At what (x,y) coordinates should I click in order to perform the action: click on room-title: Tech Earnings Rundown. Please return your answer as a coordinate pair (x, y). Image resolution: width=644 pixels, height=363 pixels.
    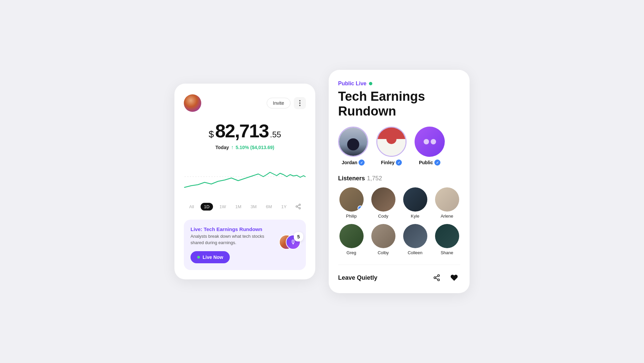
    Looking at the image, I should click on (399, 104).